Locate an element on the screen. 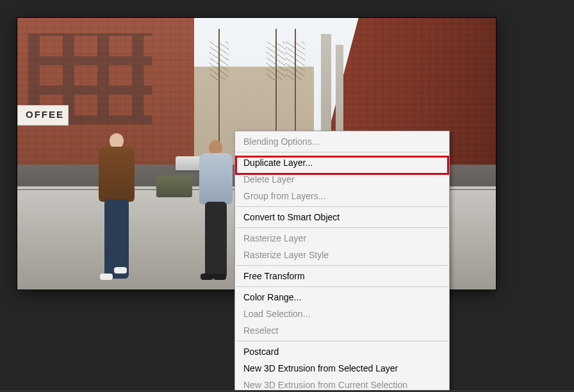  coffee-sign: OFFEE is located at coordinates (43, 115).